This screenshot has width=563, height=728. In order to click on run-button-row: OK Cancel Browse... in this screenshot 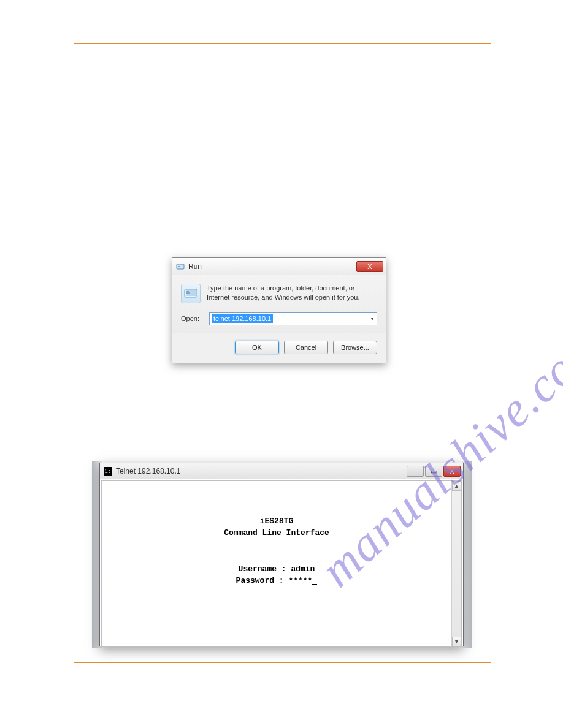, I will do `click(279, 348)`.